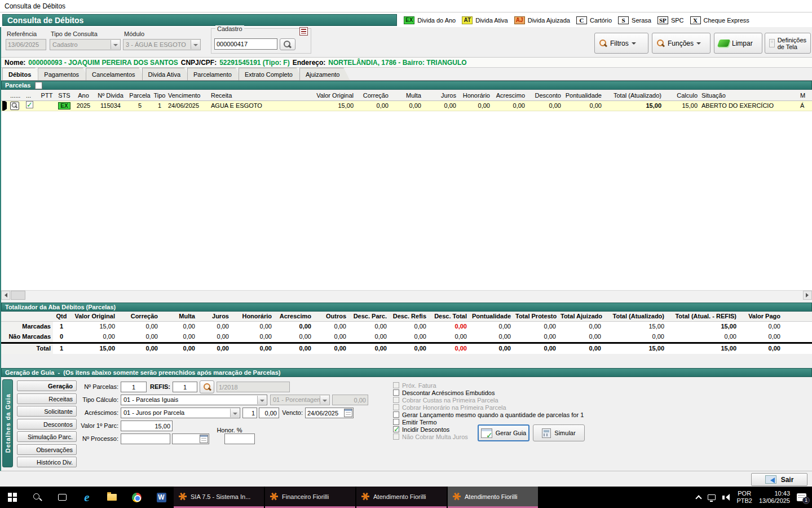 The width and height of the screenshot is (812, 508). What do you see at coordinates (188, 96) in the screenshot?
I see `parcelas-col-header: Vencimento` at bounding box center [188, 96].